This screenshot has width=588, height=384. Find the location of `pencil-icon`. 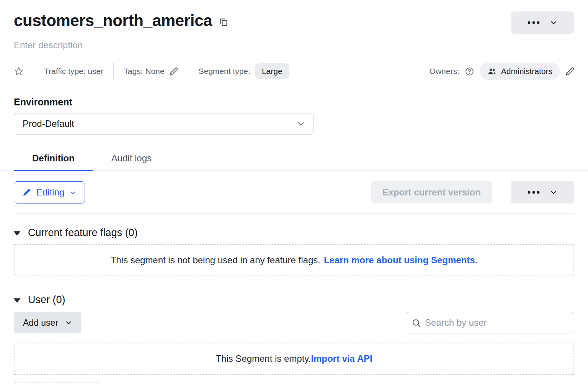

pencil-icon is located at coordinates (27, 192).